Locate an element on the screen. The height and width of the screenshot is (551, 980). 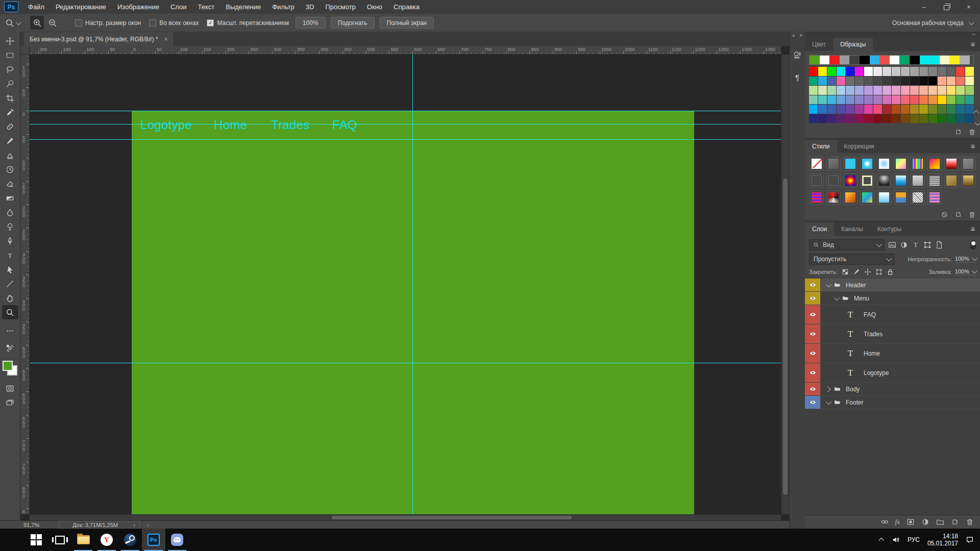
layer-row-faq: TFAQ is located at coordinates (892, 315).